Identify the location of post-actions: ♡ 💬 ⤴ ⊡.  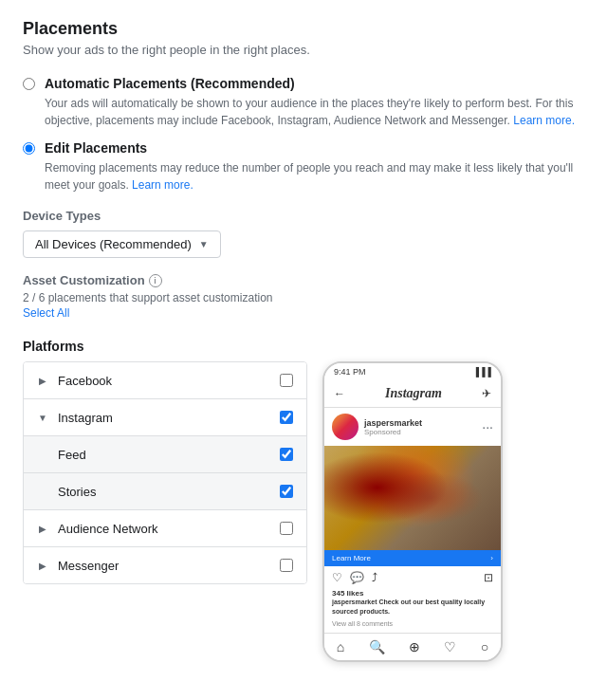
(413, 578).